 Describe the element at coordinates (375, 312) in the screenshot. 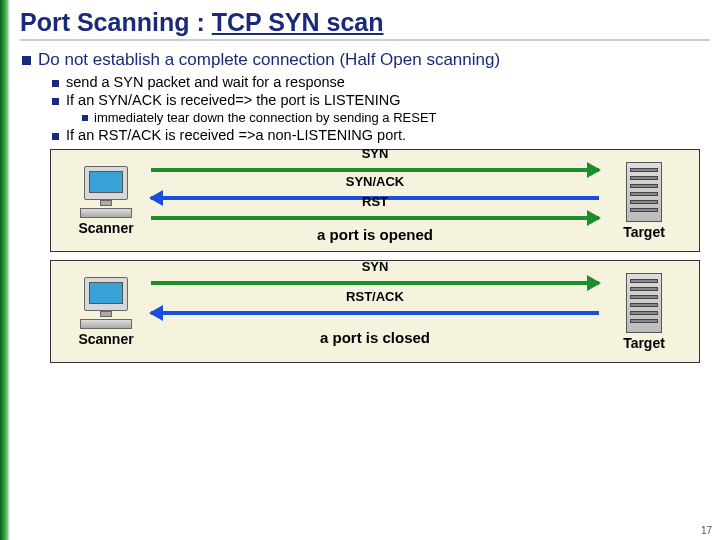

I see `arrows-area: SYN RST/ACK a port is closed` at that location.